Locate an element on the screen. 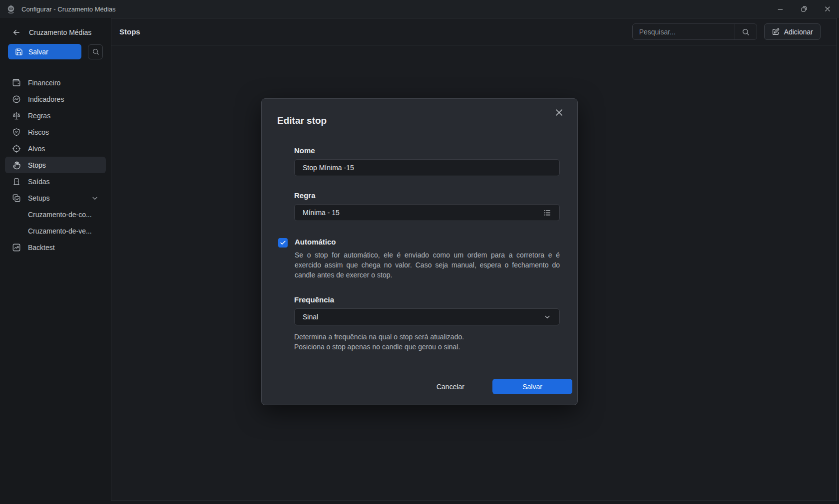  frequencia-field: Frequência Sinal is located at coordinates (427, 310).